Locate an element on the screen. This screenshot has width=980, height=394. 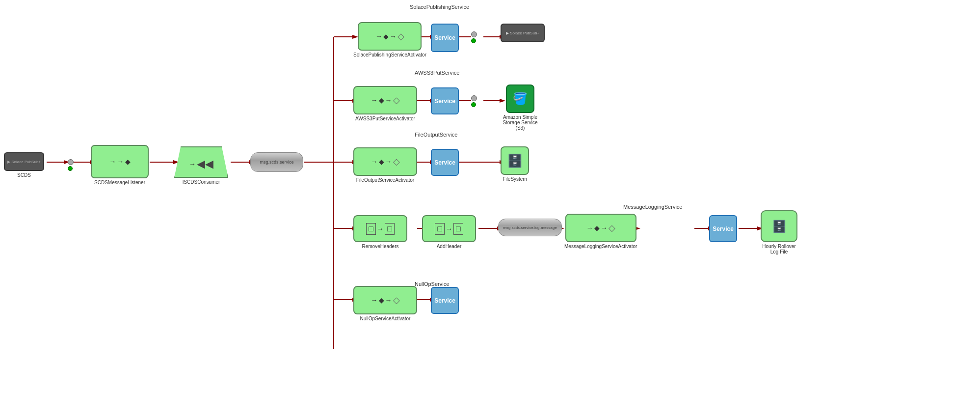
solace-service-node: Service is located at coordinates (445, 38).